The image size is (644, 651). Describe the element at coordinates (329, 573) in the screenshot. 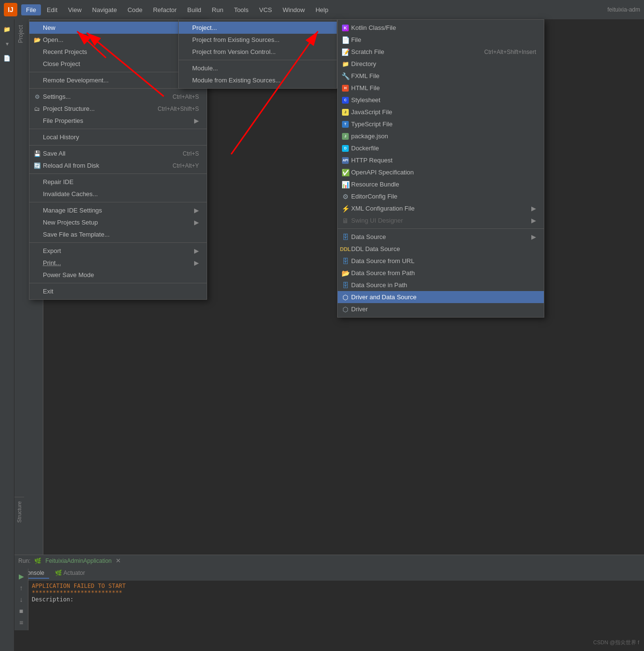

I see `run-tabs: Console 🌿 Actuator` at that location.